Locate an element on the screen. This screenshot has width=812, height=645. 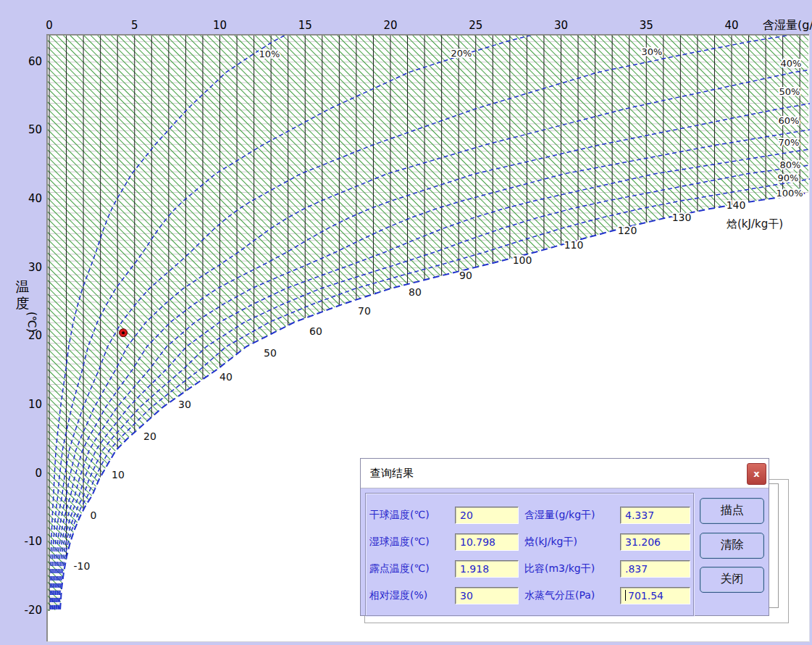
svg-text: 100 is located at coordinates (523, 260).